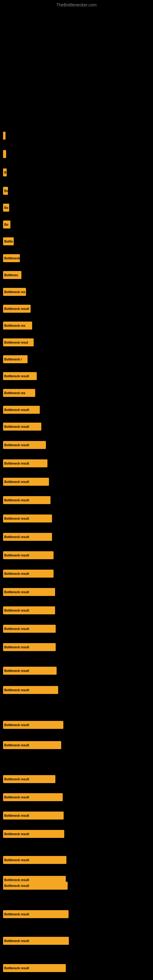 This screenshot has height=980, width=153. I want to click on bottleneck-bar-32: Bottleneck result, so click(33, 725).